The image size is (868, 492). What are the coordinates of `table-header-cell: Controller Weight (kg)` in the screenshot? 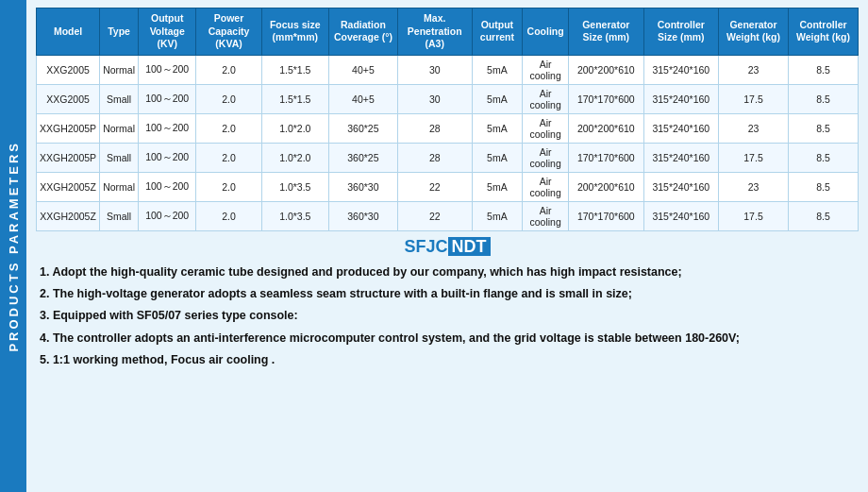 It's located at (823, 32).